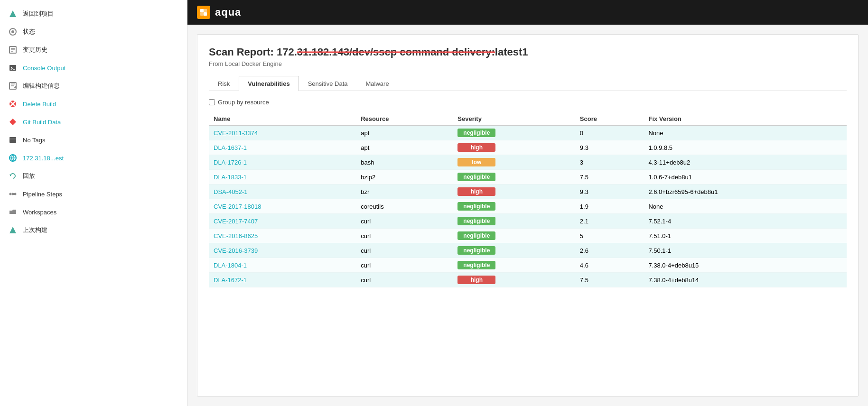  What do you see at coordinates (528, 12) in the screenshot?
I see `topbar: aqua` at bounding box center [528, 12].